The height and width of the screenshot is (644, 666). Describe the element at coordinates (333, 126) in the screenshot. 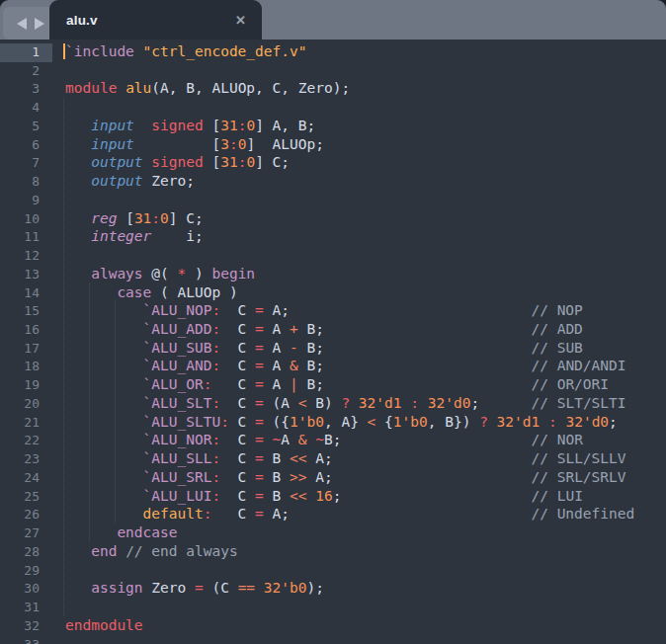

I see `code-line-5: 5 input signed [31:0] A, B;` at that location.